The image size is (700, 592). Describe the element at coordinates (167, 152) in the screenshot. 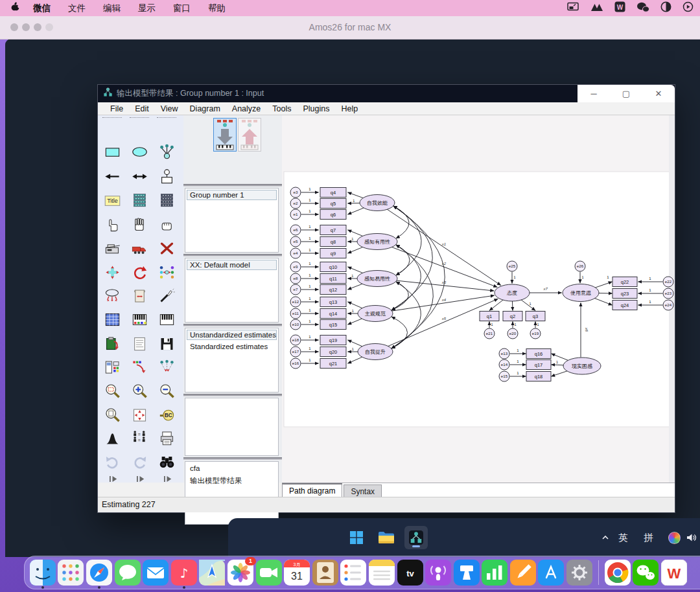

I see `draw-latent-variable-button` at that location.